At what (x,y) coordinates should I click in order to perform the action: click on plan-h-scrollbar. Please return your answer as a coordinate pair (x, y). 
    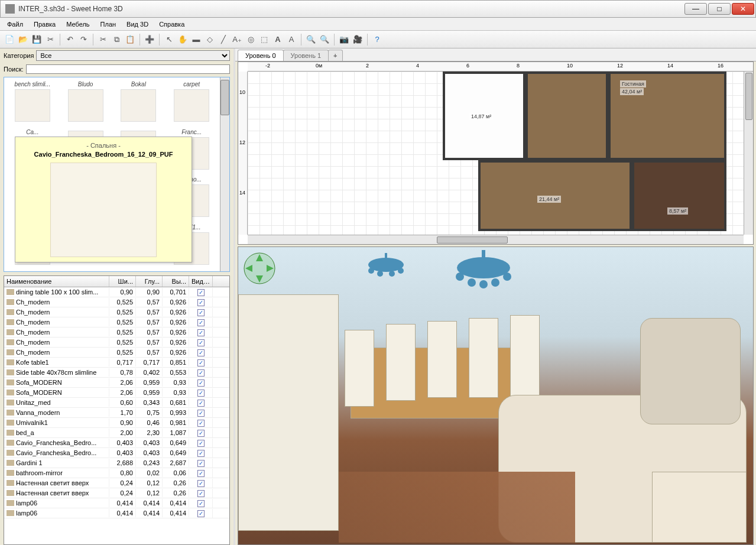
    Looking at the image, I should click on (495, 239).